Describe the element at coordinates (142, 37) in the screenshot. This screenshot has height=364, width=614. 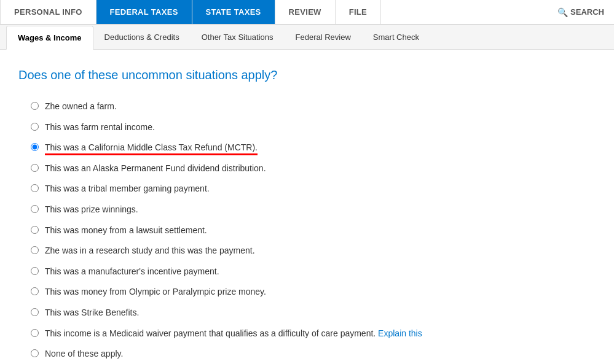
I see `subnav-deductions-credits: Deductions & Credits` at that location.